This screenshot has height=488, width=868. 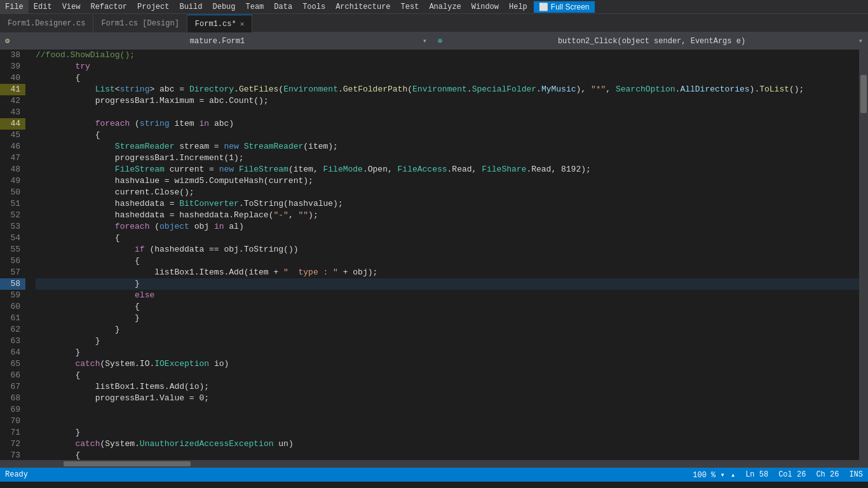 What do you see at coordinates (485, 6) in the screenshot?
I see `menu-window: Window` at bounding box center [485, 6].